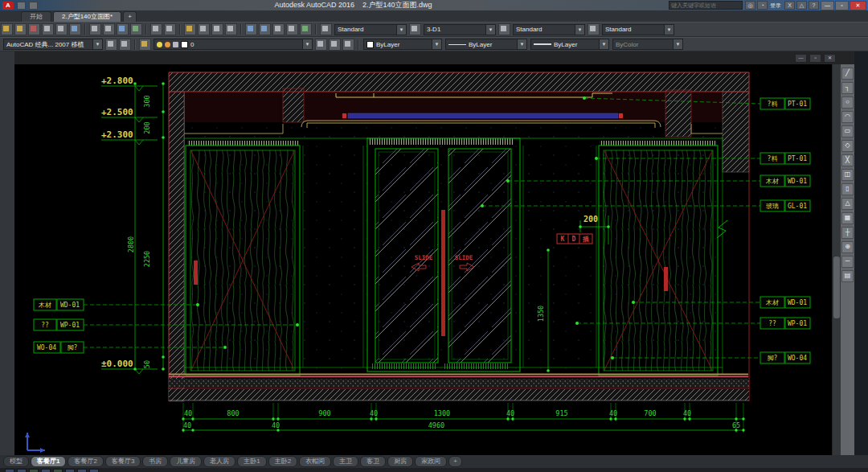 The height and width of the screenshot is (472, 868). What do you see at coordinates (58, 470) in the screenshot?
I see `osnap-toggle` at bounding box center [58, 470].